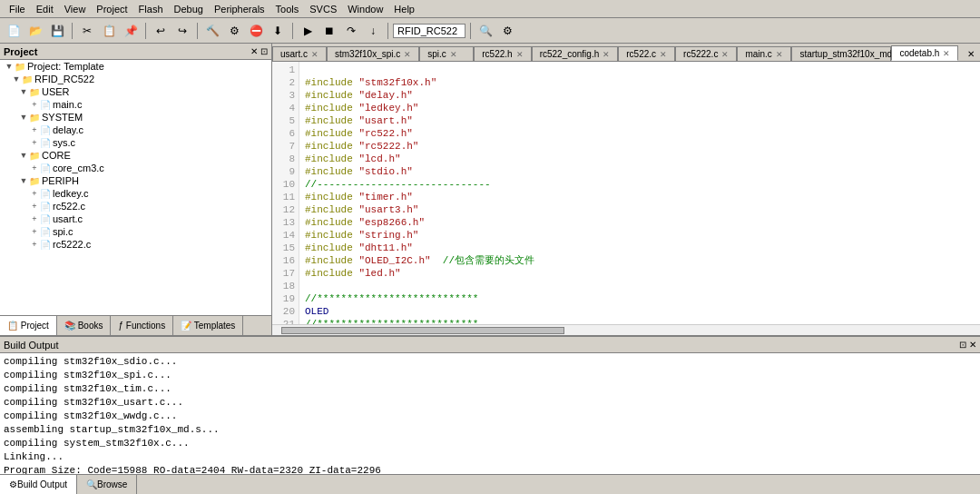  What do you see at coordinates (34, 244) in the screenshot?
I see `expand-rc5222: +` at bounding box center [34, 244].